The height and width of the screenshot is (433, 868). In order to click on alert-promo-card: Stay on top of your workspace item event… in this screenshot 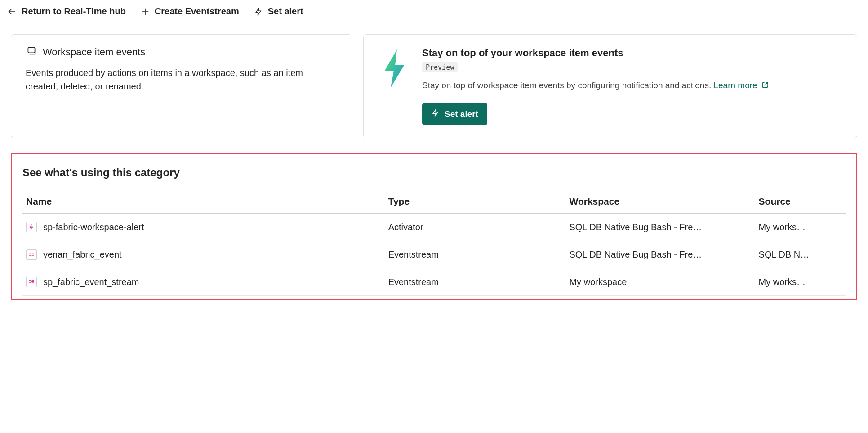, I will do `click(610, 86)`.